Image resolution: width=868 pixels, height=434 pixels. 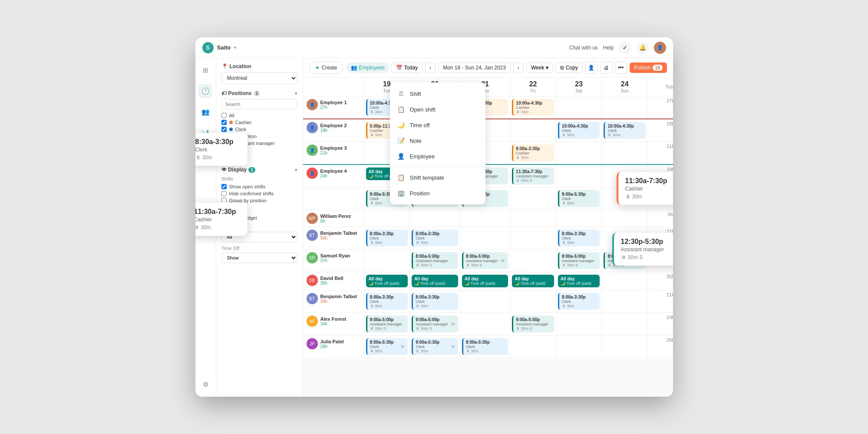 I want to click on shift-card: 8:00a-5:00p Assistant manager ⏸ 30m S 👁, so click(x=485, y=260).